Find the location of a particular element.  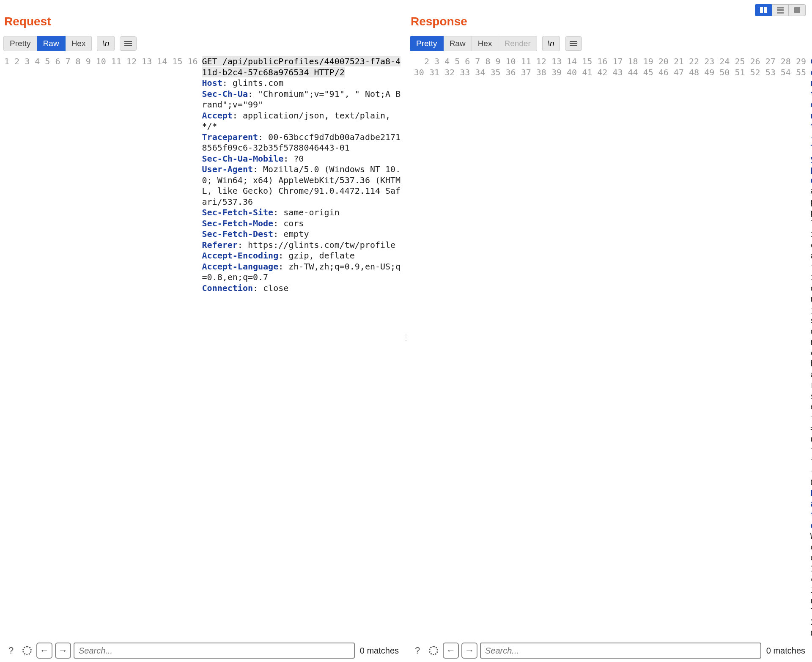

response-tabs: PrettyRawHexRender is located at coordinates (474, 44).